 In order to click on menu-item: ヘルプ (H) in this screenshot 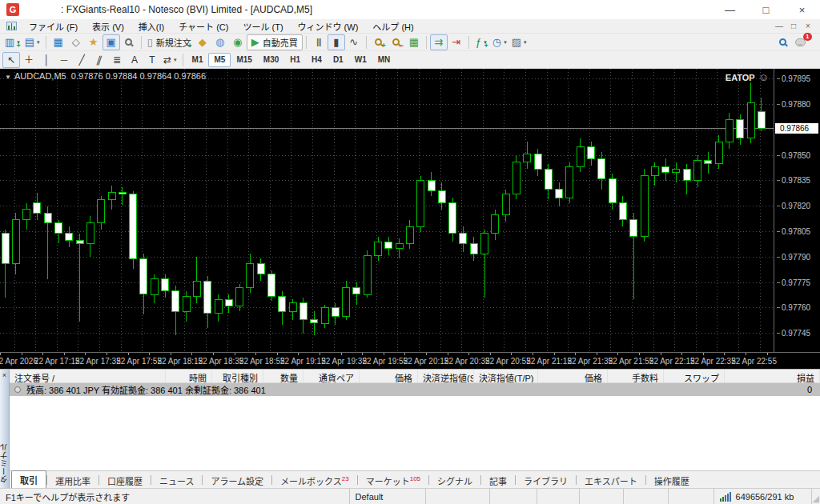, I will do `click(392, 26)`.